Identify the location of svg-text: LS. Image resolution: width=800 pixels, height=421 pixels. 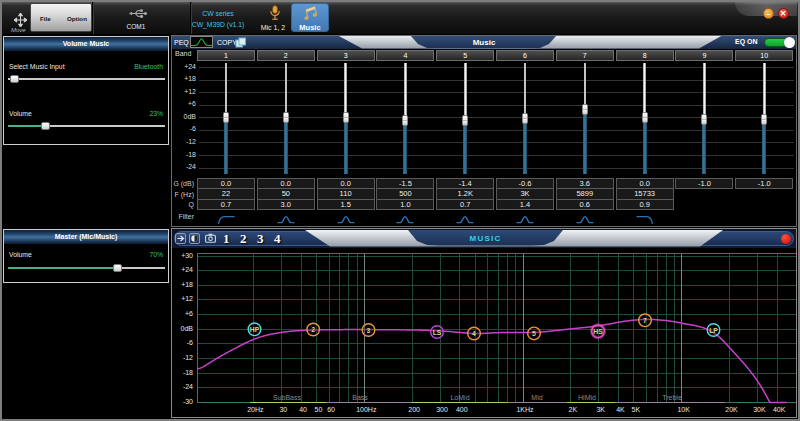
(438, 332).